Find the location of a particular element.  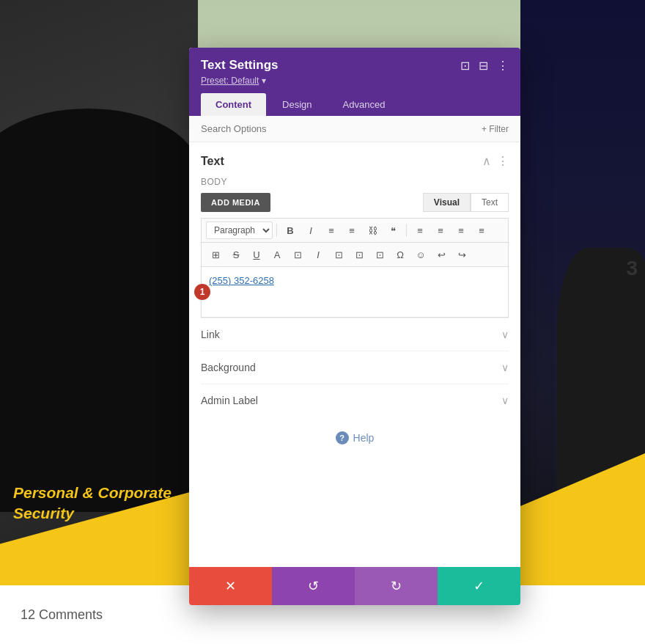

editor-toolbar-row1: Paragraph B I ≡ ≡ ⛓ ❝ ≡ ≡ ≡ ≡ is located at coordinates (355, 230).